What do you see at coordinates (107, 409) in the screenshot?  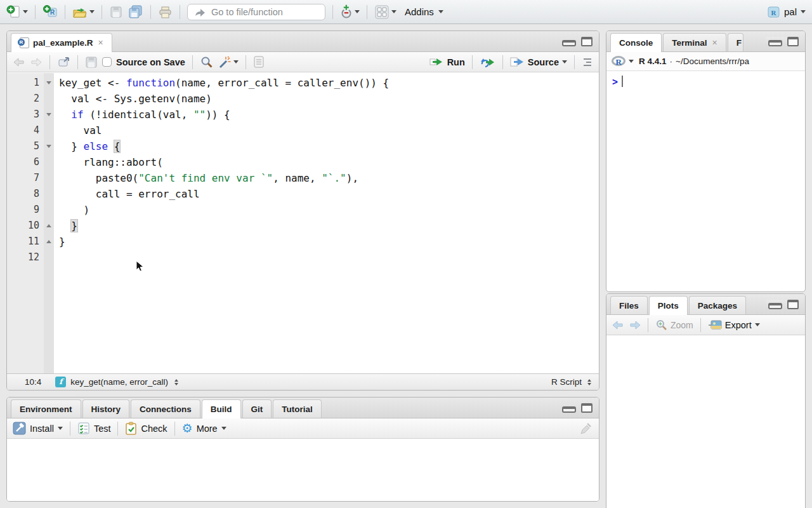 I see `tab-history: History` at bounding box center [107, 409].